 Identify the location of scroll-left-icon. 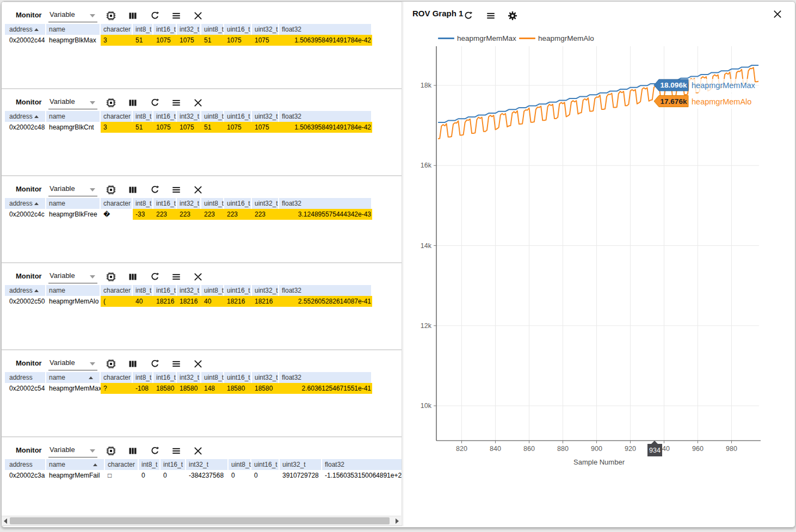
(5, 521).